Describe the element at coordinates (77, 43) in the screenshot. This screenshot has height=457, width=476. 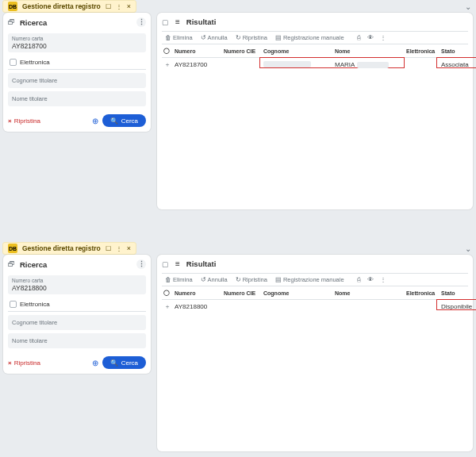
I see `numero-carta-field: Numero carta AY8218700` at that location.